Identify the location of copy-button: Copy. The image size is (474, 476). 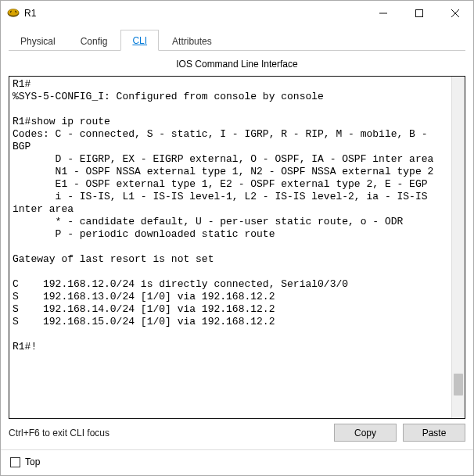
(365, 433).